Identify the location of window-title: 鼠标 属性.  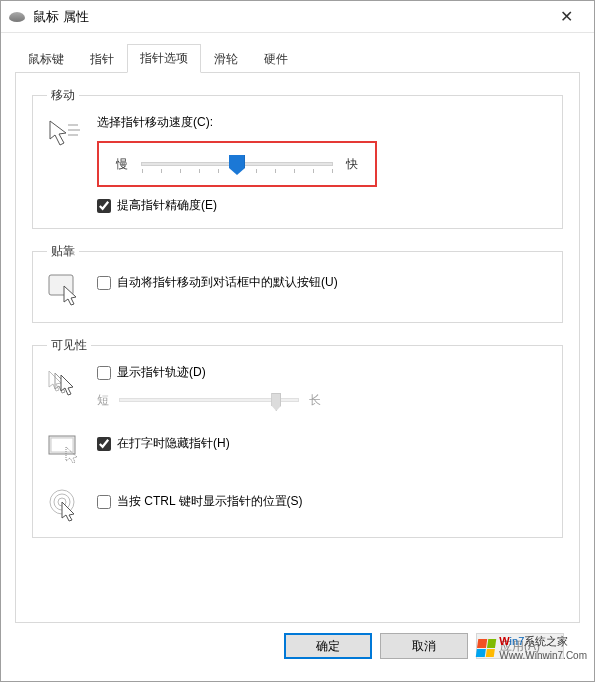
(290, 17).